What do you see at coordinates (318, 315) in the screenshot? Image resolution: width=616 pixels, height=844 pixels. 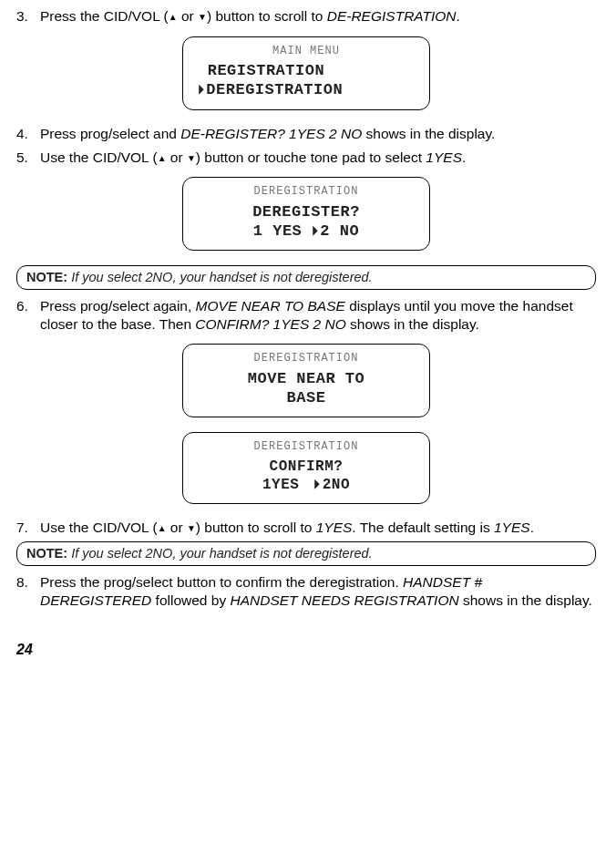 I see `step-text: Press prog/select again, MOVE NEAR TO BA…` at bounding box center [318, 315].